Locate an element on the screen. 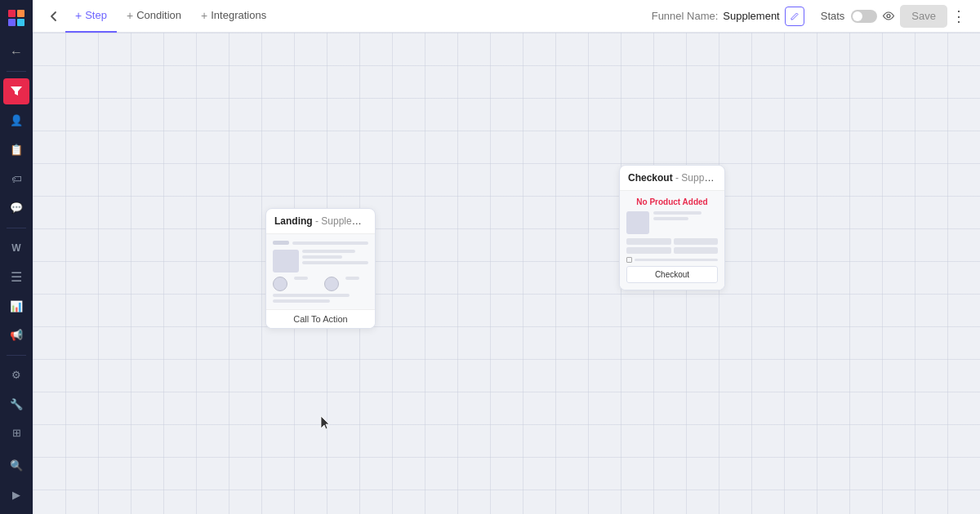 This screenshot has height=514, width=980. funnel-name-area: Funnel Name: Supplement is located at coordinates (728, 16).